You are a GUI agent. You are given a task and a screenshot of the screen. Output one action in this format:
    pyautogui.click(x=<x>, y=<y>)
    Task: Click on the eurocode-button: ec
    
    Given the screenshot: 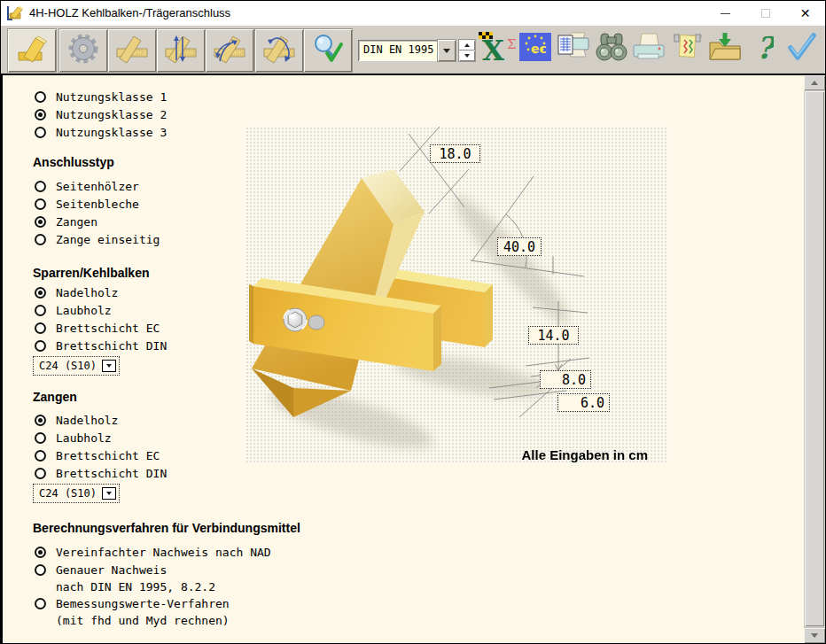 What is the action you would take?
    pyautogui.click(x=535, y=47)
    